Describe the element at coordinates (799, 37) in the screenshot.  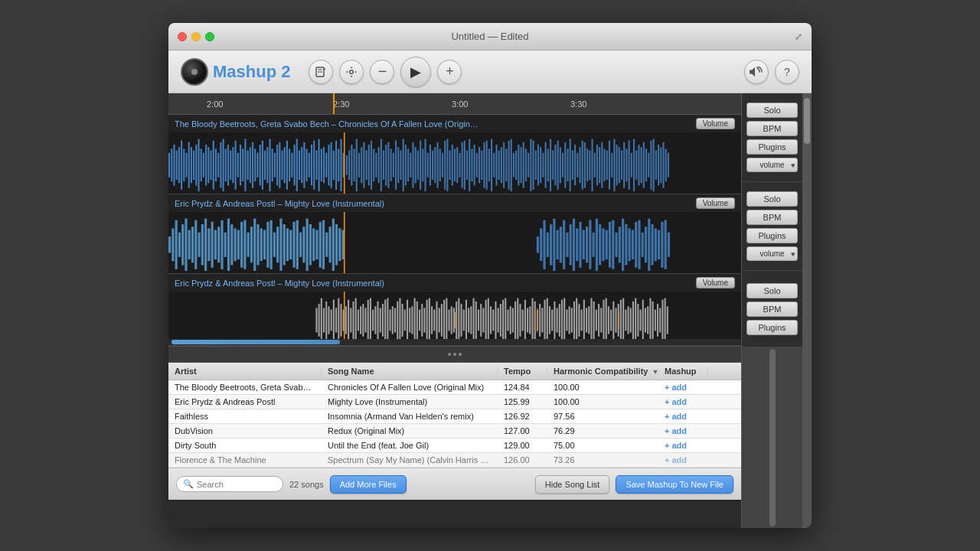
I see `expand-button: ⤢` at that location.